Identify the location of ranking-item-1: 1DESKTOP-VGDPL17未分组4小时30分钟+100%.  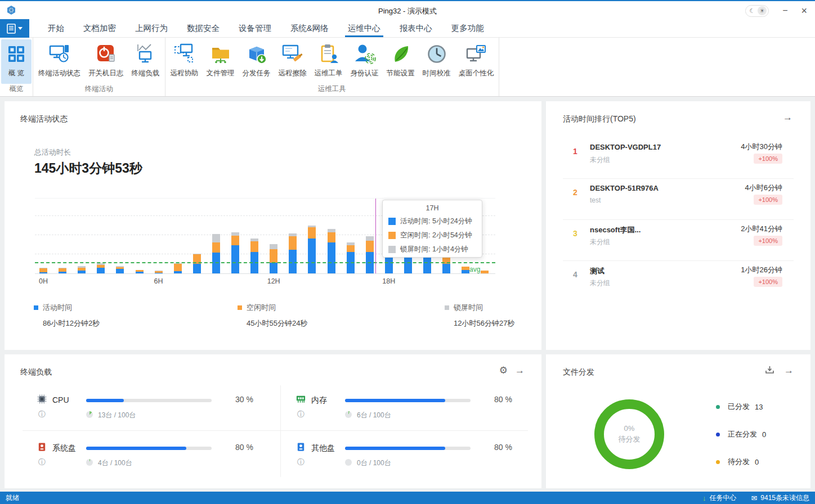
(678, 159).